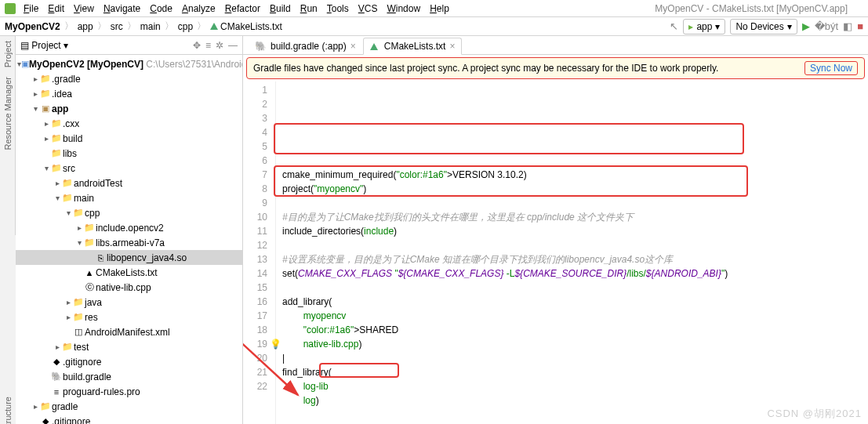 This screenshot has width=868, height=424. Describe the element at coordinates (806, 27) in the screenshot. I see `run-icon: ▶` at that location.